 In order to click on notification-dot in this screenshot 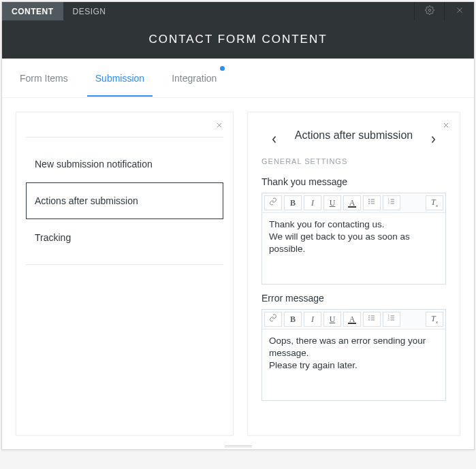, I will do `click(222, 68)`.